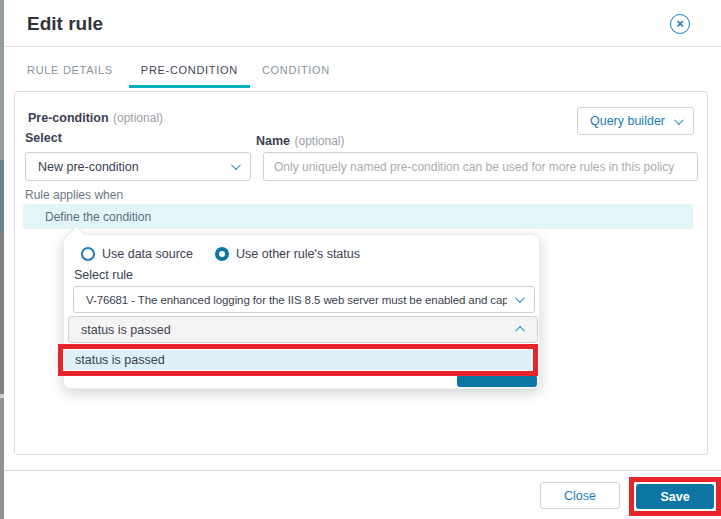 The height and width of the screenshot is (519, 721). I want to click on annotation-box-status-option: status is passed, so click(298, 360).